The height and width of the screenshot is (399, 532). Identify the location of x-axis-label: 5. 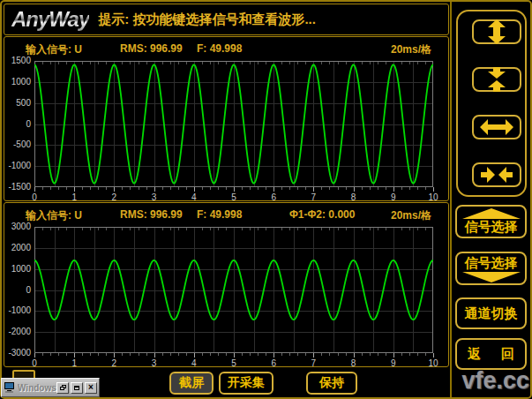
(234, 364).